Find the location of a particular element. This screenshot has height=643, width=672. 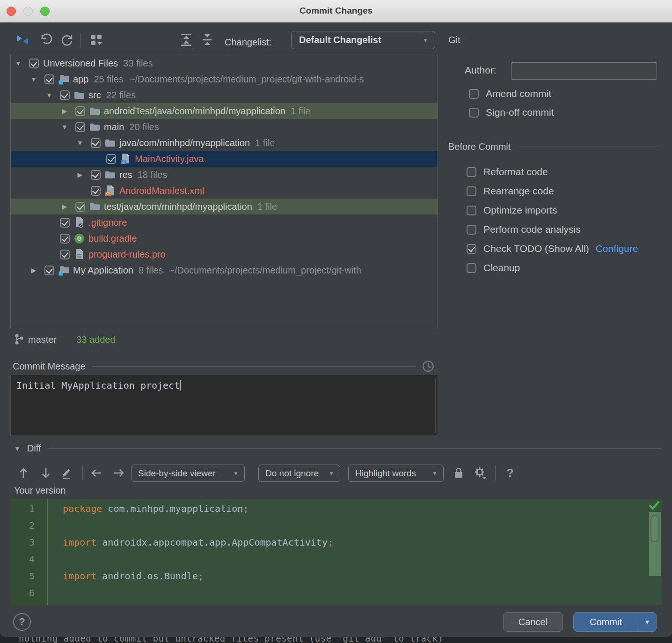

tree-row: JMainActivity.java is located at coordinates (224, 159).